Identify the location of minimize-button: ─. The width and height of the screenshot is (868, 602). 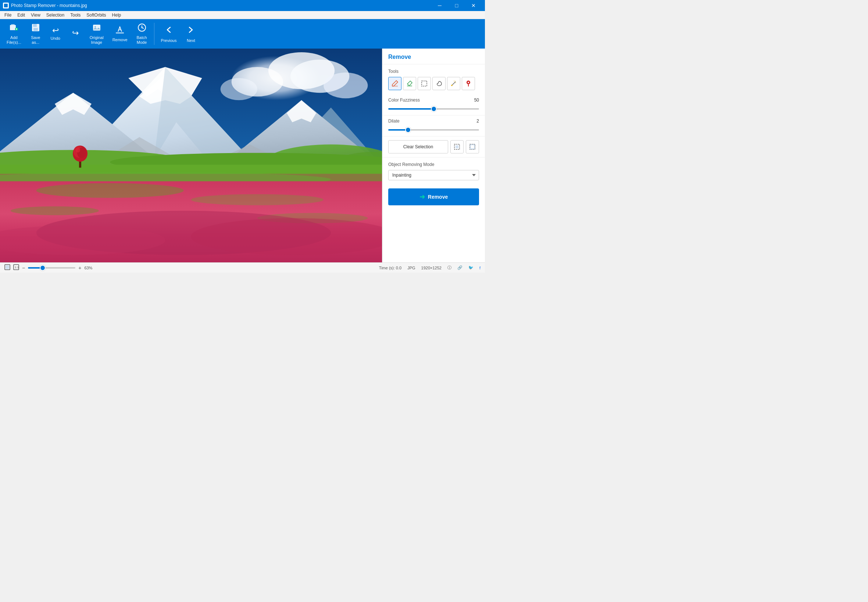
(439, 5).